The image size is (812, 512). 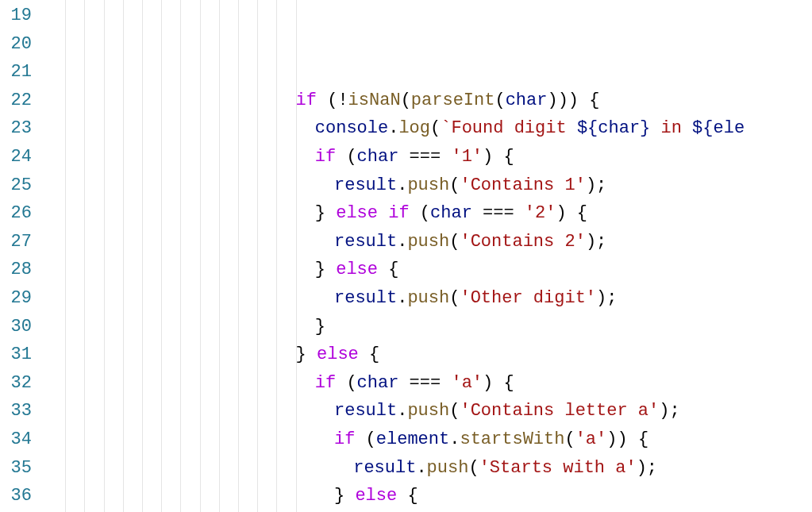 I want to click on line-number: 26, so click(x=16, y=214).